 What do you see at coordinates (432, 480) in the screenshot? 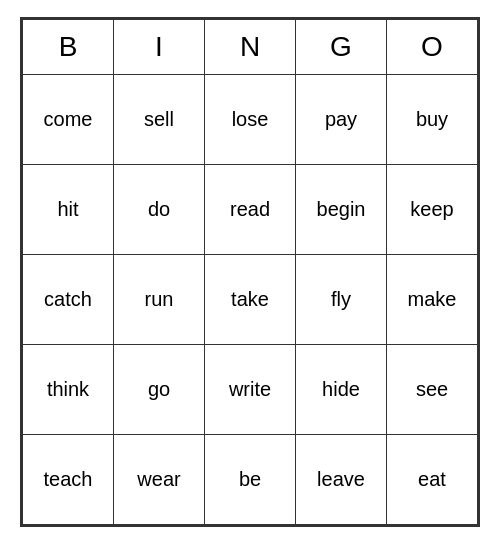
I see `cell-r4-c4: eat` at bounding box center [432, 480].